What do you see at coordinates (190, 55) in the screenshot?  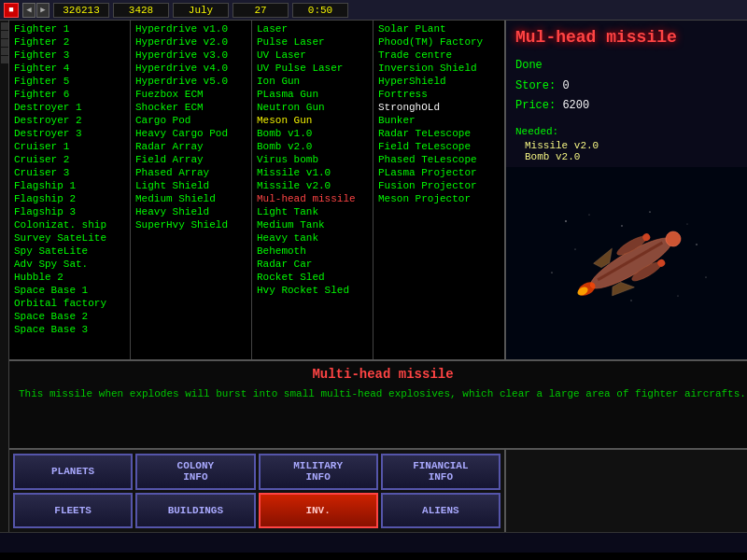 I see `list-item: Hyperdrive v3.0` at bounding box center [190, 55].